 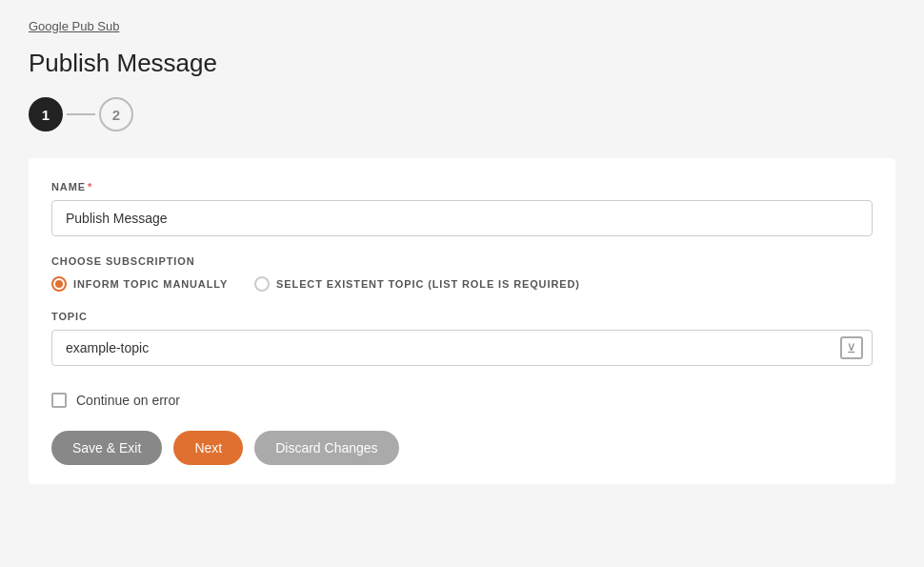 What do you see at coordinates (90, 187) in the screenshot?
I see `required-marker: *` at bounding box center [90, 187].